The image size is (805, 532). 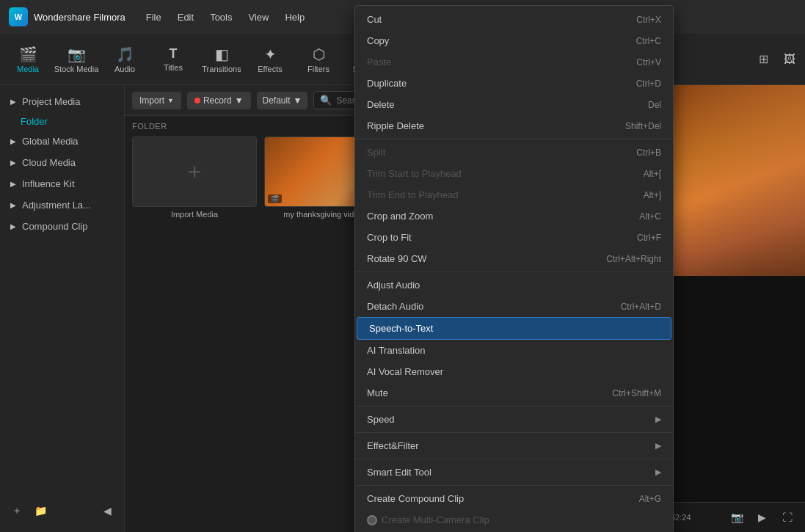 I want to click on ctx-effect-filter: Effect&Filter ▶, so click(x=514, y=446).